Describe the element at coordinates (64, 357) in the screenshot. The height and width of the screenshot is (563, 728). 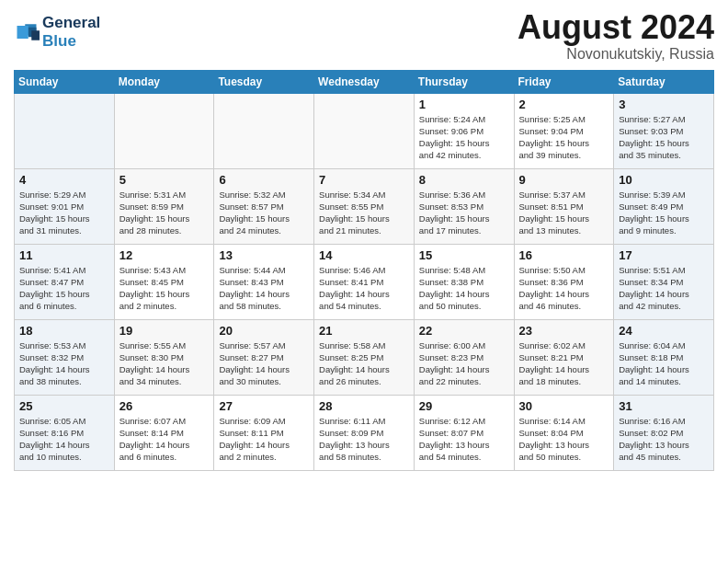
I see `calendar-cell: 18Sunrise: 5:53 AM Sunset: 8:32 PM Dayli…` at that location.